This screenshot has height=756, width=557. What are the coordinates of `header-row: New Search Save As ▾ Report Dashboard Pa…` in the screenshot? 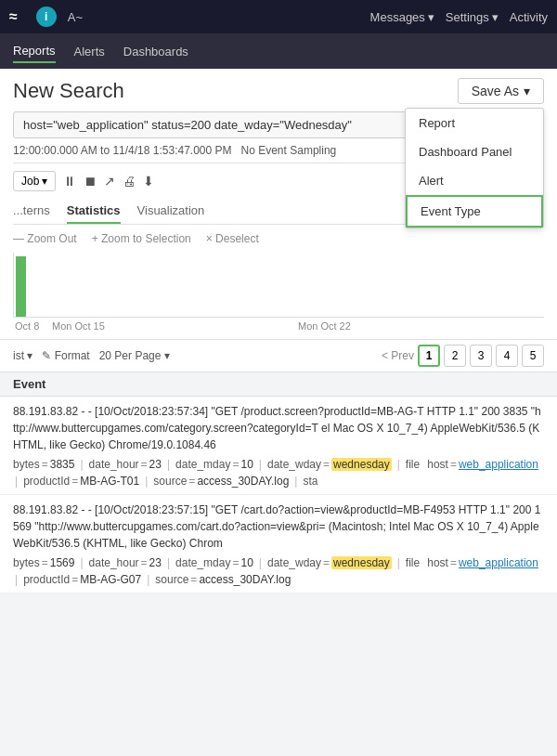 It's located at (278, 91).